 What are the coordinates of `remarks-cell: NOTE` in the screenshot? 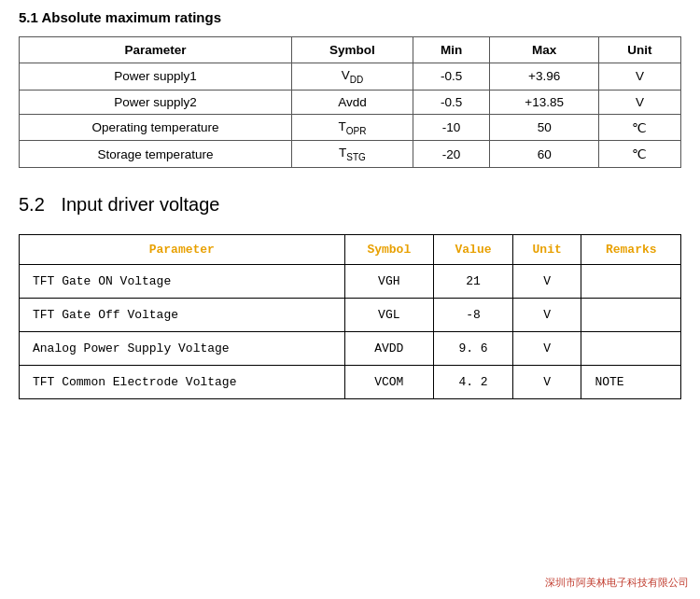 It's located at (631, 383).